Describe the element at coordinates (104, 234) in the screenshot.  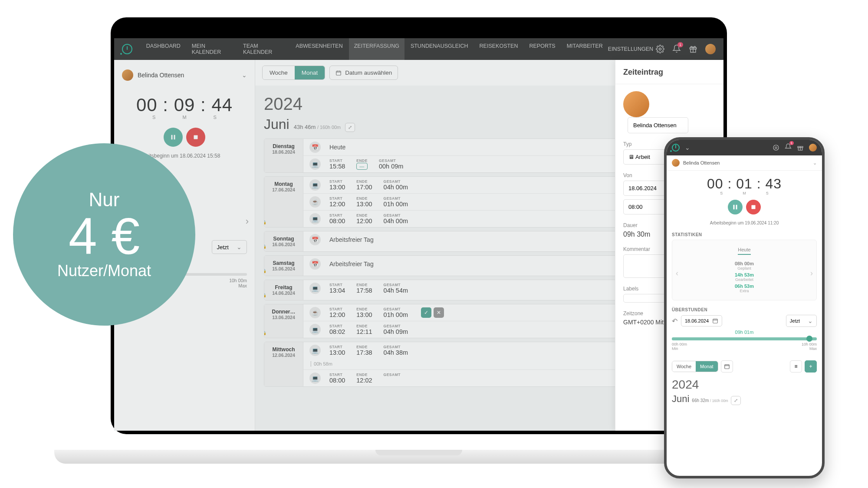
I see `pricing-bubble: Nur 4 € Nutzer/Monat` at that location.